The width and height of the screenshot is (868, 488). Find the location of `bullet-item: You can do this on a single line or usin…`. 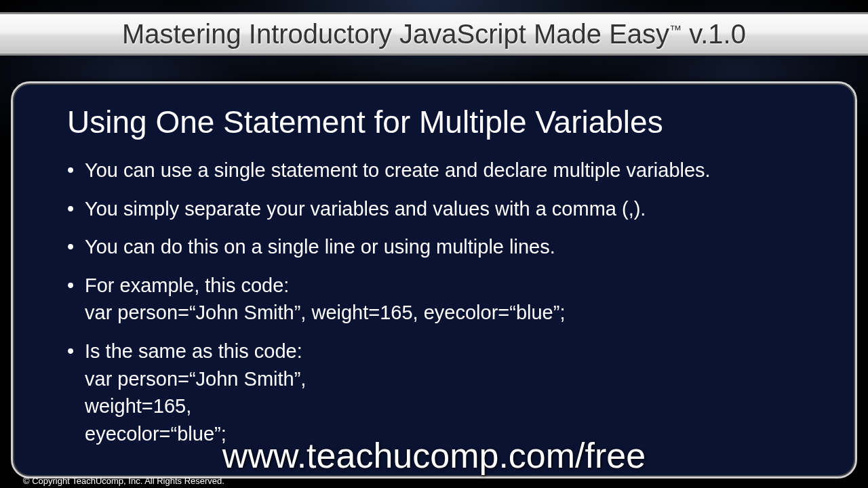

bullet-item: You can do this on a single line or usin… is located at coordinates (434, 247).